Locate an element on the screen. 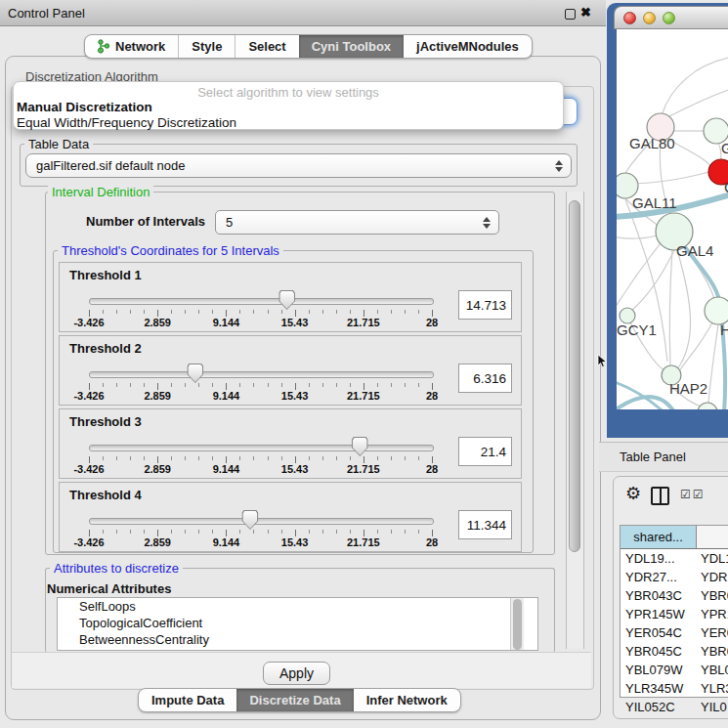 This screenshot has height=728, width=728. number-of-intervals-label: Number of Intervals is located at coordinates (146, 221).